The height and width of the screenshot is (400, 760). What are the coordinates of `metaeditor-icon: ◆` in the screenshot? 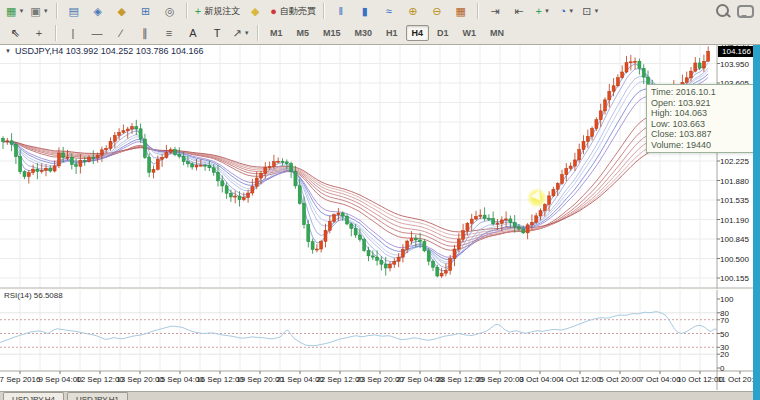 It's located at (255, 12).